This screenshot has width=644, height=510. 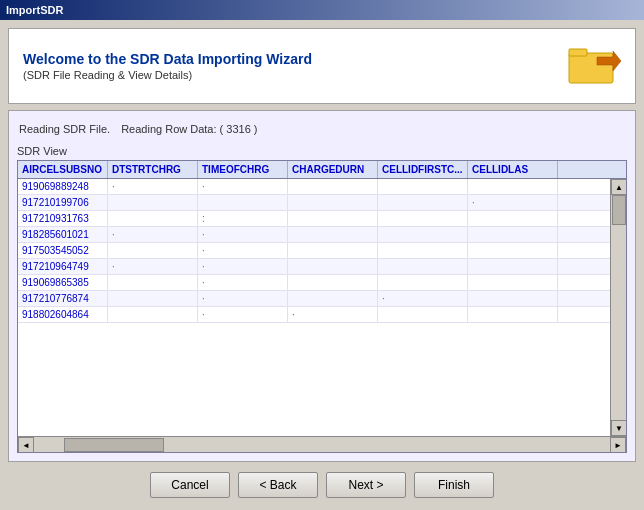 What do you see at coordinates (513, 202) in the screenshot?
I see `cell-cl-1: ·` at bounding box center [513, 202].